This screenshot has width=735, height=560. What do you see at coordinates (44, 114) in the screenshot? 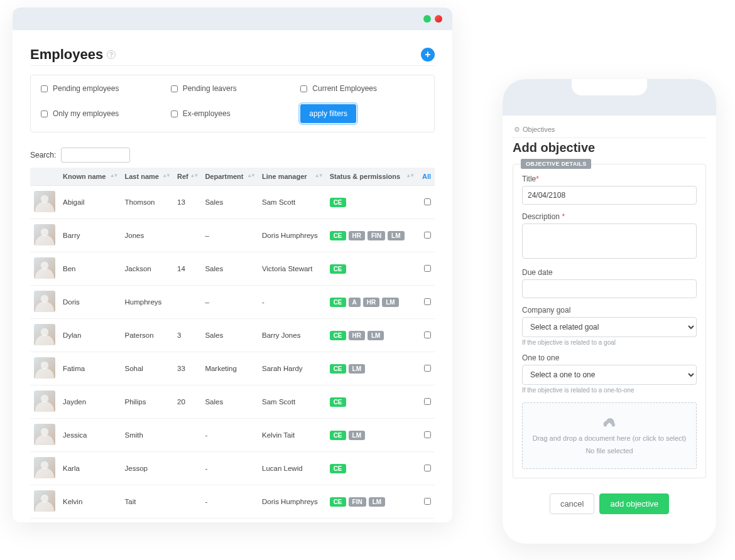
I see `filter-only-my-employees-checkbox` at bounding box center [44, 114].